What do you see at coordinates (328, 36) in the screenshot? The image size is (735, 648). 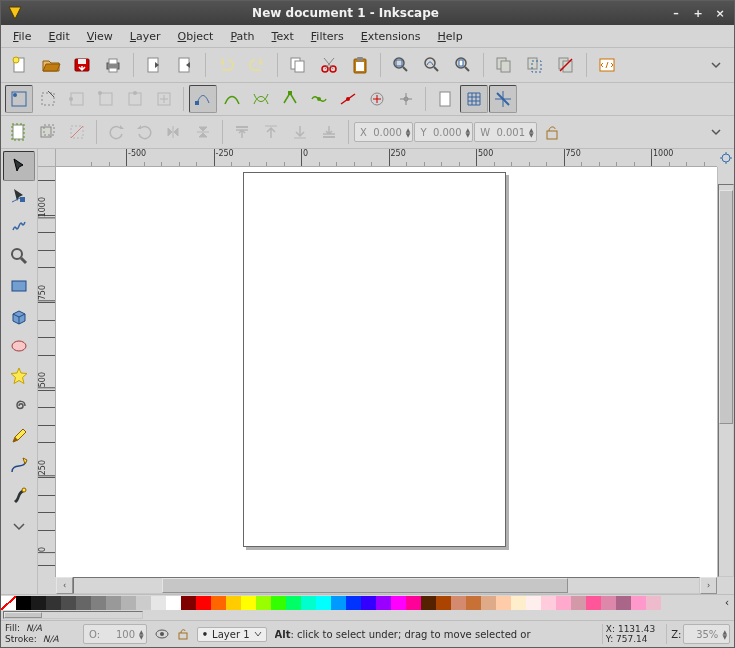 I see `menu-filters: Filters` at bounding box center [328, 36].